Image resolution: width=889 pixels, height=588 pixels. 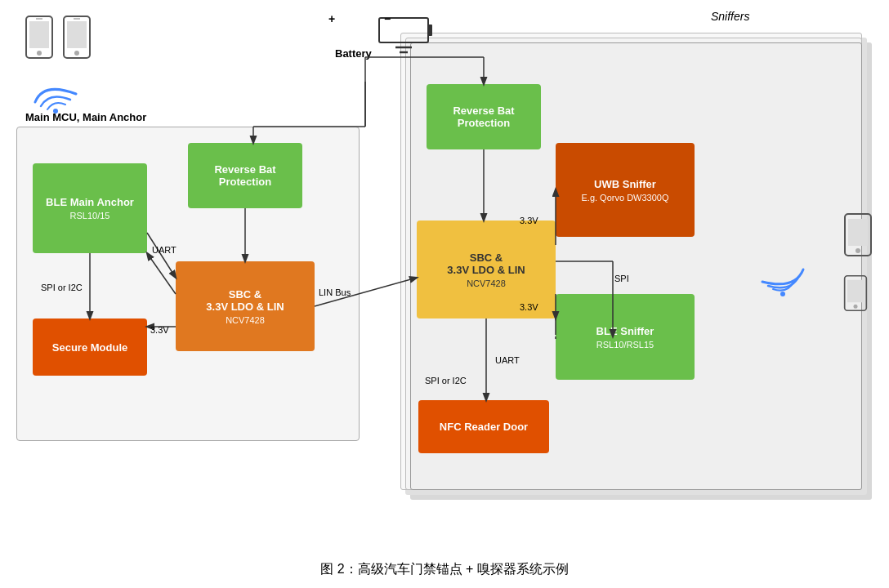 What do you see at coordinates (164, 250) in the screenshot?
I see `uart-left-label: UART` at bounding box center [164, 250].